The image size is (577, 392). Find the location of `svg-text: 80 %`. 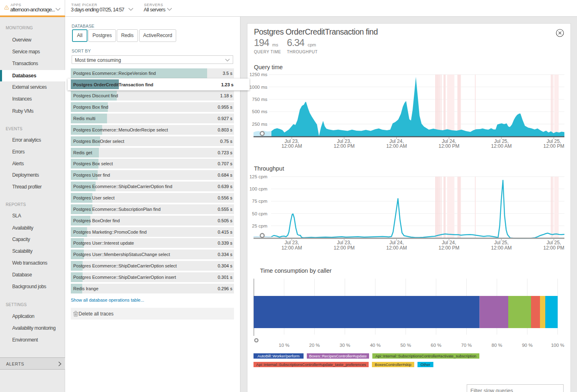

svg-text: 80 % is located at coordinates (497, 345).